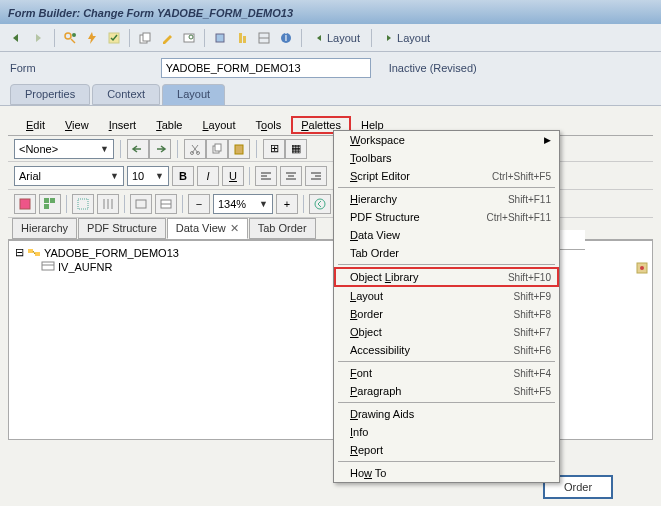 This screenshot has width=661, height=529. Describe the element at coordinates (145, 38) in the screenshot. I see `copy-icon` at that location.